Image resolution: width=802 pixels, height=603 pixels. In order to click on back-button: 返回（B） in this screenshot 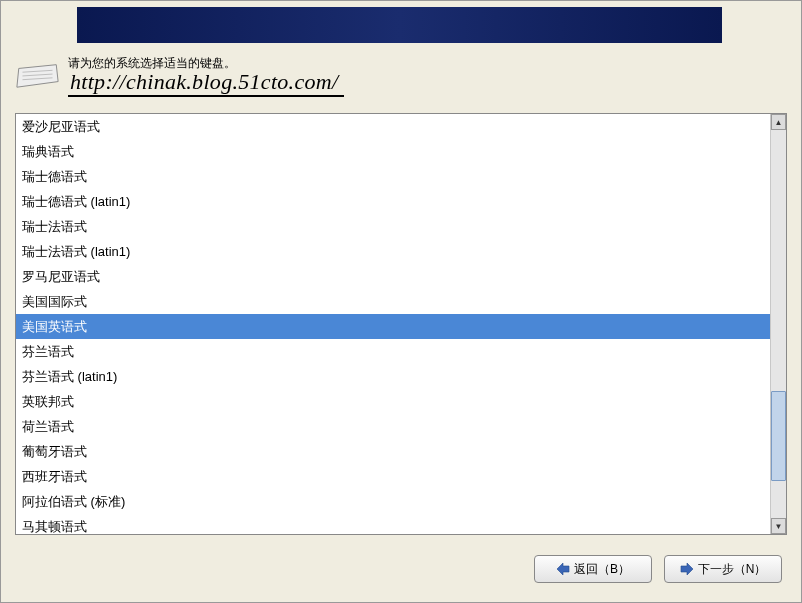, I will do `click(593, 569)`.